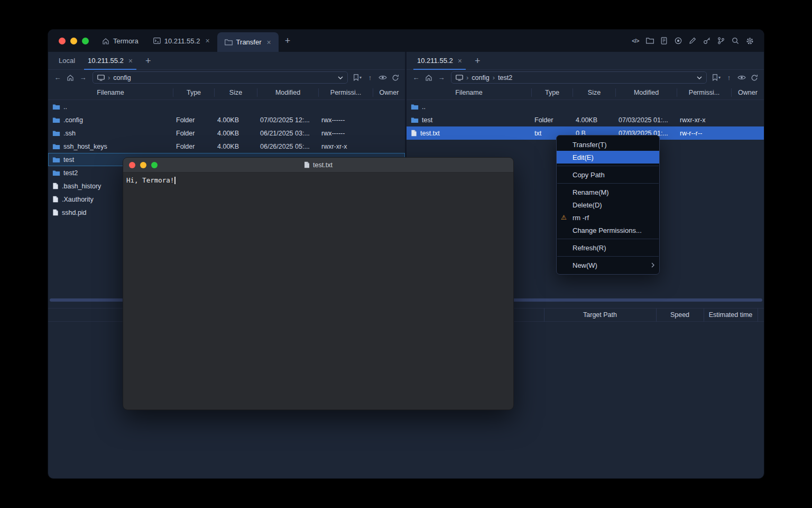 The height and width of the screenshot is (508, 812). What do you see at coordinates (248, 42) in the screenshot?
I see `tab-transfer: Transfer ×` at bounding box center [248, 42].